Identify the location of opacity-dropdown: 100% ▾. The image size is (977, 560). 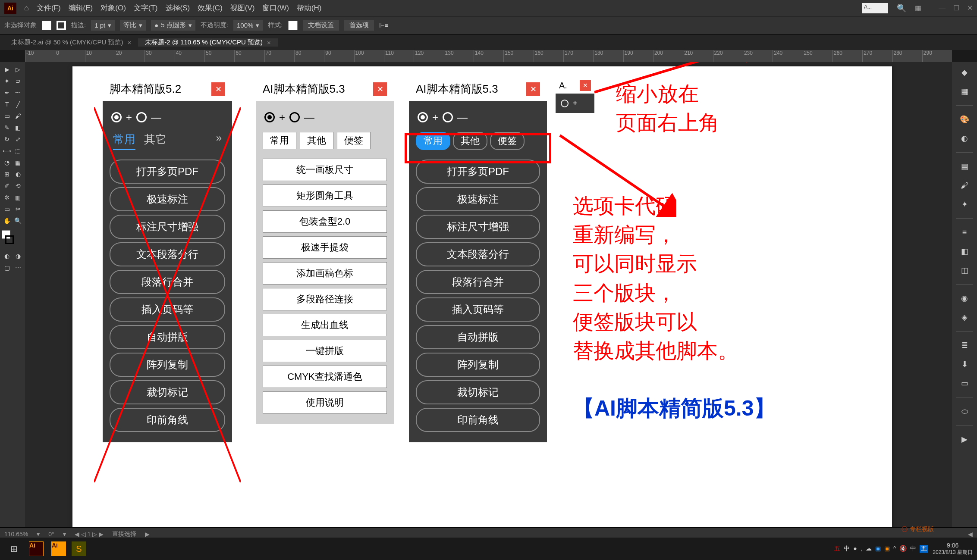
(248, 25).